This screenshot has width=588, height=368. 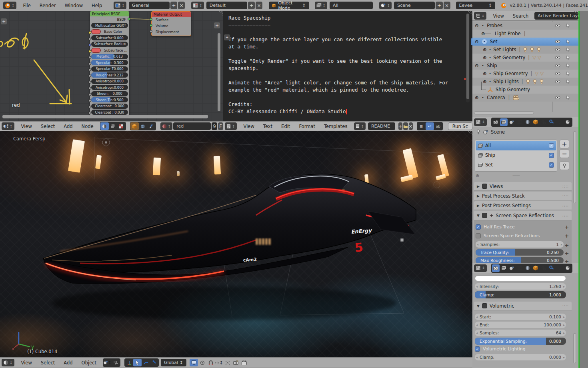 What do you see at coordinates (214, 126) in the screenshot?
I see `material-users-button: 9` at bounding box center [214, 126].